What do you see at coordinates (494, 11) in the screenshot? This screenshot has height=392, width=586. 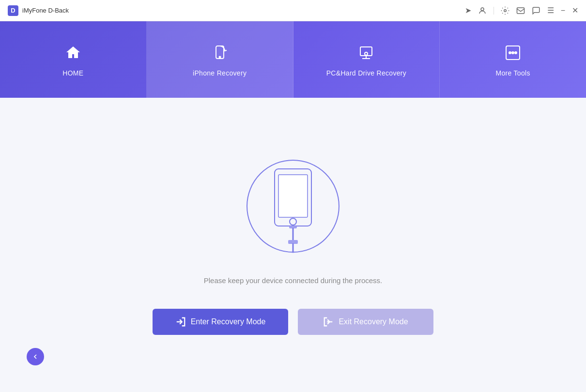 I see `separator` at bounding box center [494, 11].